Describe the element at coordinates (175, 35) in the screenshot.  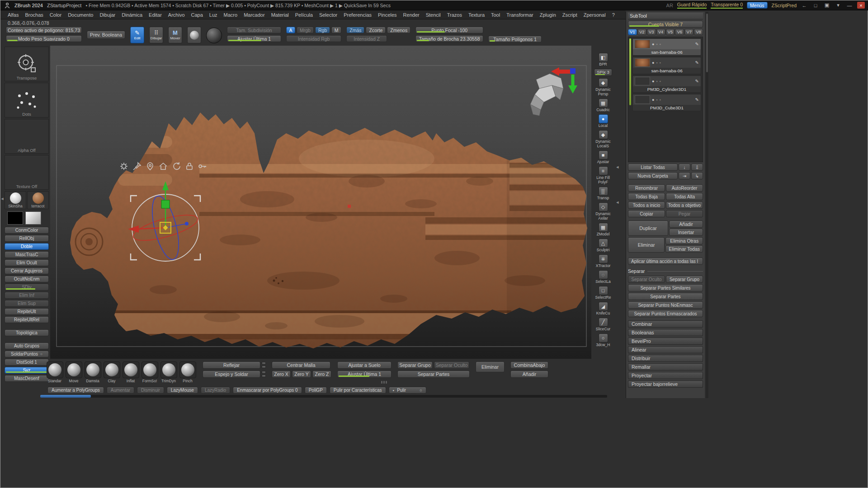
I see `move-mode-button: MMover` at that location.